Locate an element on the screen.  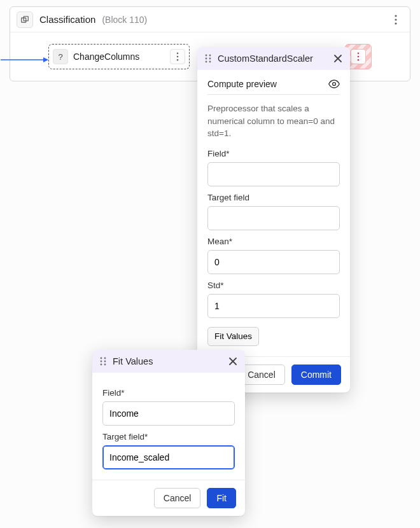
pipeline-title: Classification is located at coordinates (67, 19).